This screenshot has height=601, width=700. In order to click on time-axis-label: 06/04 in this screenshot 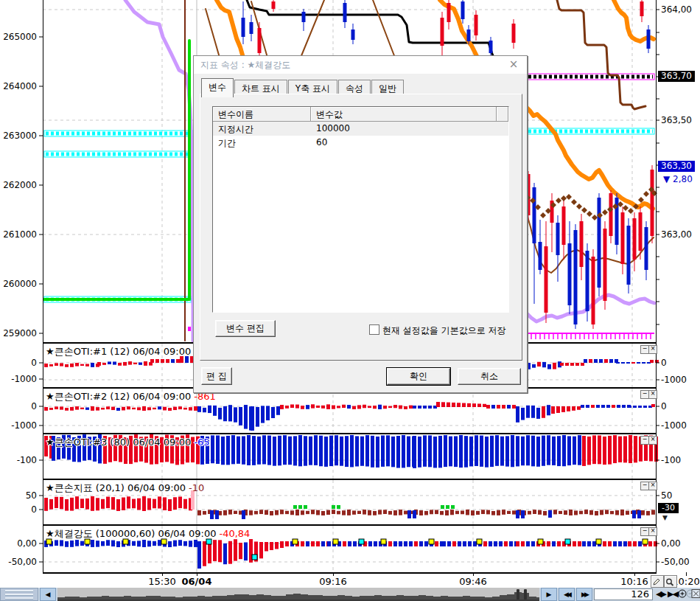, I will do `click(197, 581)`.